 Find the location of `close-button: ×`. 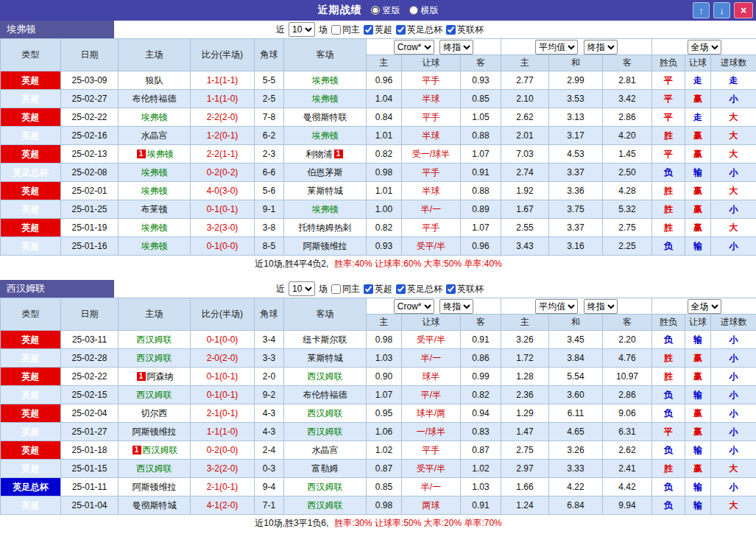

close-button: × is located at coordinates (743, 10).